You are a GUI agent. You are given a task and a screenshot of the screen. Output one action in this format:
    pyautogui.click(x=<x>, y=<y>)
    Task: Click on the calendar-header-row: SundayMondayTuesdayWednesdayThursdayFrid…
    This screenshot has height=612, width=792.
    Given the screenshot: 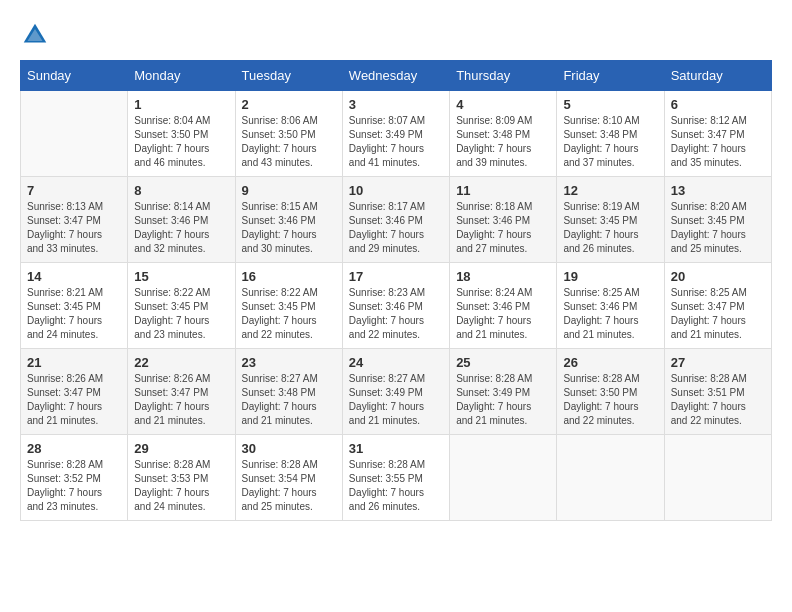 What is the action you would take?
    pyautogui.click(x=396, y=76)
    